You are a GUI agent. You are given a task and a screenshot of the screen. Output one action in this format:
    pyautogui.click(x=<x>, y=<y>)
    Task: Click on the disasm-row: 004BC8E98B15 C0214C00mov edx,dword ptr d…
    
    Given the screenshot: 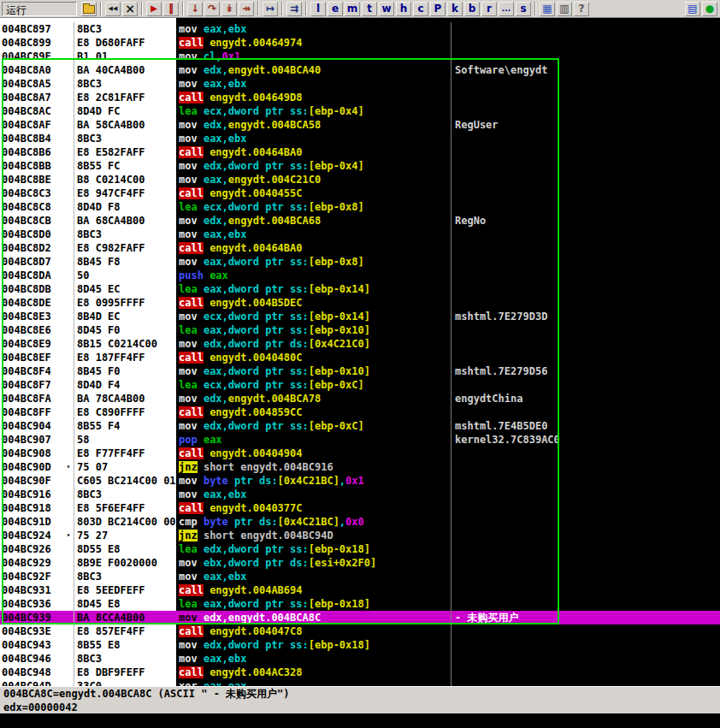 What is the action you would take?
    pyautogui.click(x=360, y=344)
    